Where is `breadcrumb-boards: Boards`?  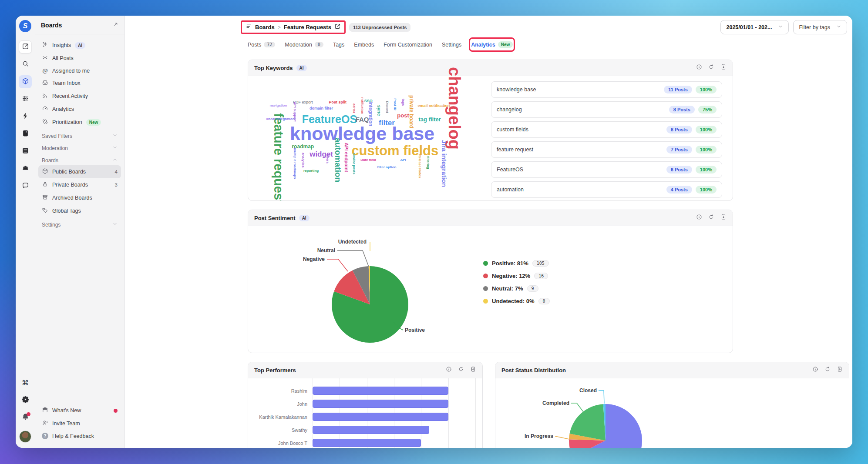 breadcrumb-boards: Boards is located at coordinates (265, 27).